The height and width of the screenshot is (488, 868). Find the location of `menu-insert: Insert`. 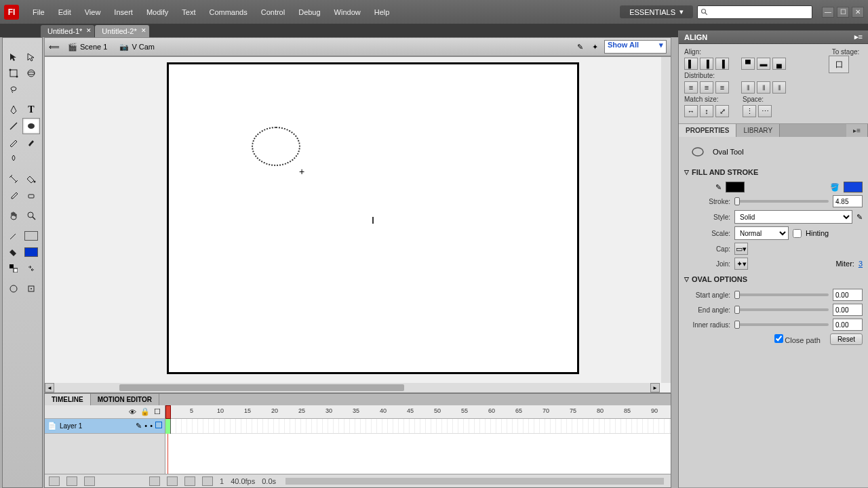

menu-insert: Insert is located at coordinates (123, 12).